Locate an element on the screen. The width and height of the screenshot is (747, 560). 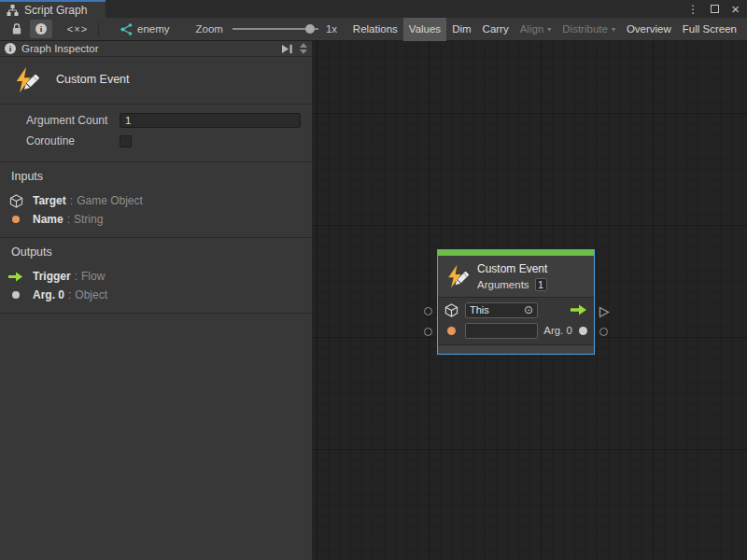
input-name: Name is located at coordinates (49, 219).